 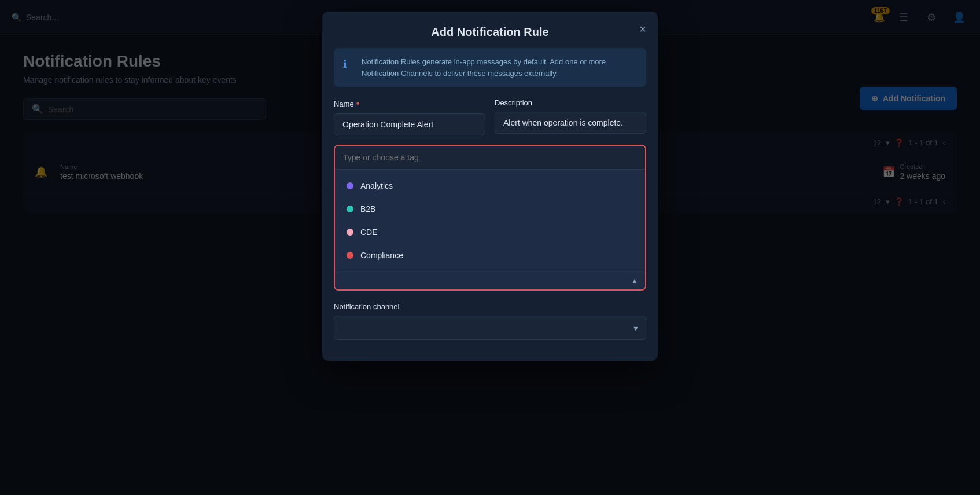 I want to click on tag-scroll-indicator: ▲, so click(x=490, y=280).